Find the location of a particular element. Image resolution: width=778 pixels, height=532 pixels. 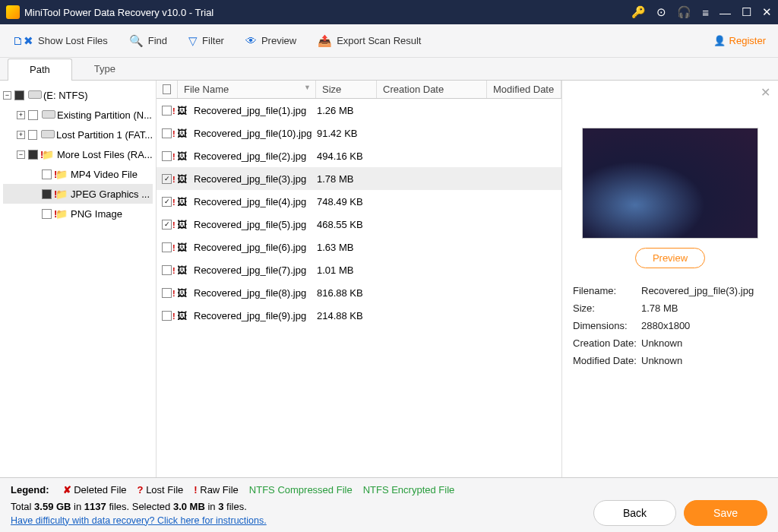

maximize-icon: ☐ is located at coordinates (746, 12).